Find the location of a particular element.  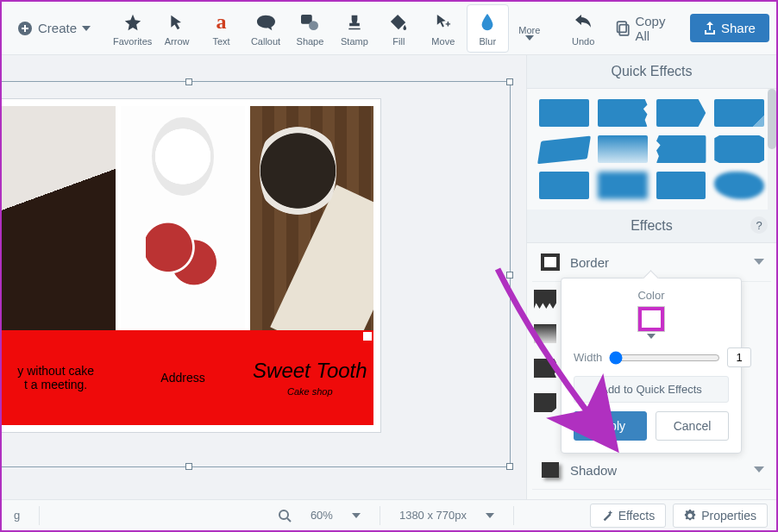

blur-tool: Blur is located at coordinates (488, 28).